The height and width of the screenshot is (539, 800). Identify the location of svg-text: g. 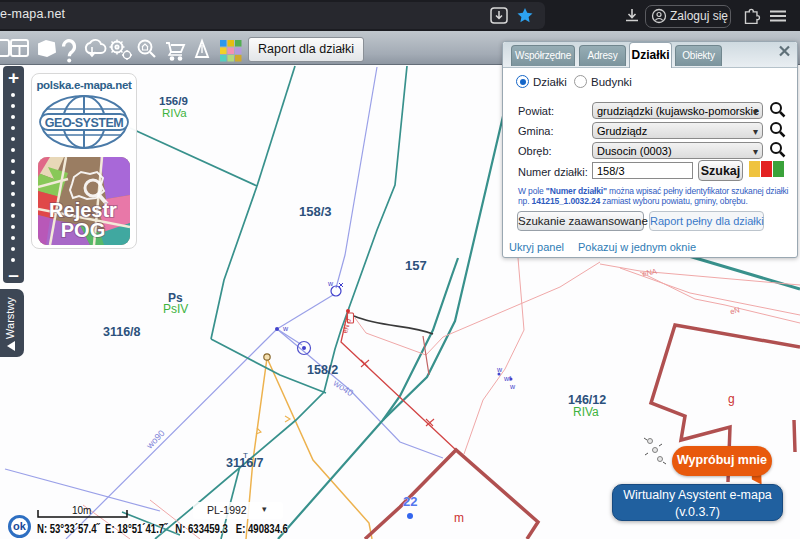
(732, 399).